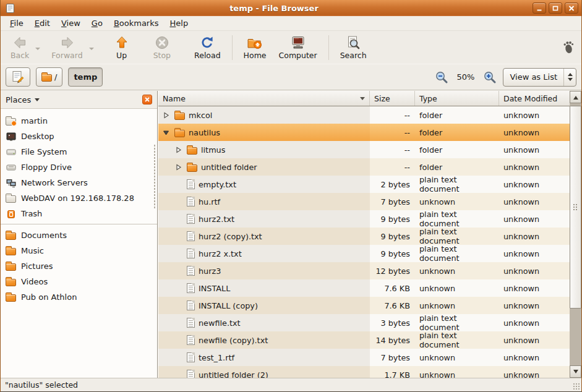 The image size is (582, 392). Describe the element at coordinates (79, 152) in the screenshot. I see `sidebar-item-file-system: File System` at that location.